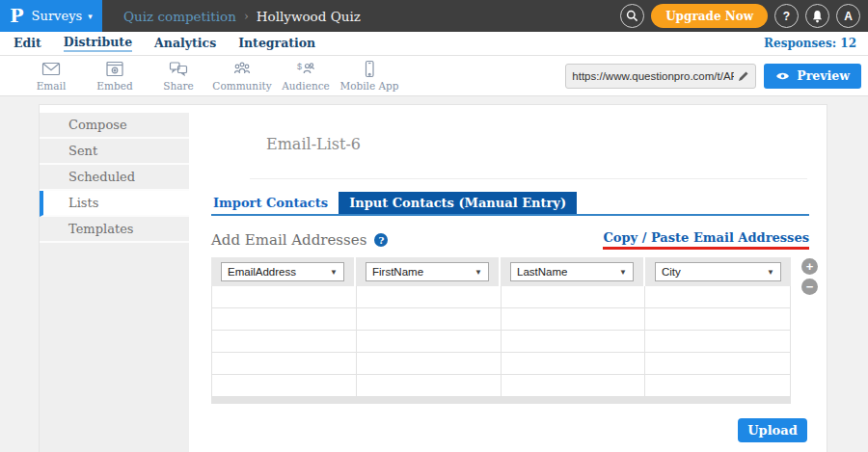 Image resolution: width=868 pixels, height=452 pixels. I want to click on selected-column-value: EmailAddress, so click(262, 272).